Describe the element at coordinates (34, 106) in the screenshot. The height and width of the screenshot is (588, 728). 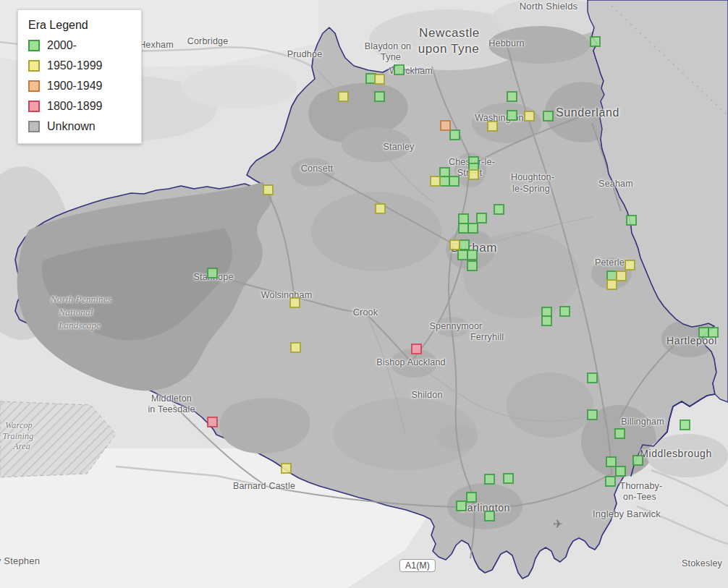
I see `legend-swatch-1800-icon` at that location.